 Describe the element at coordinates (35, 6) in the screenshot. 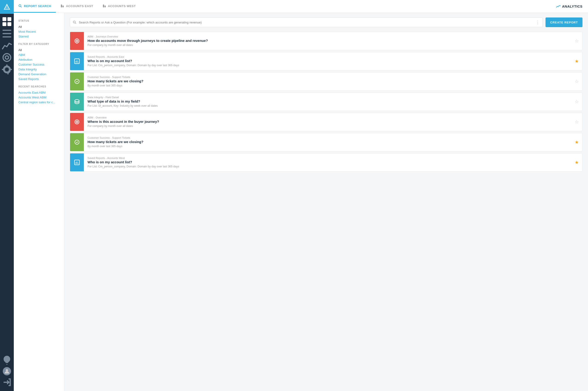

I see `tab-report-search: REPORT SEARCH` at that location.